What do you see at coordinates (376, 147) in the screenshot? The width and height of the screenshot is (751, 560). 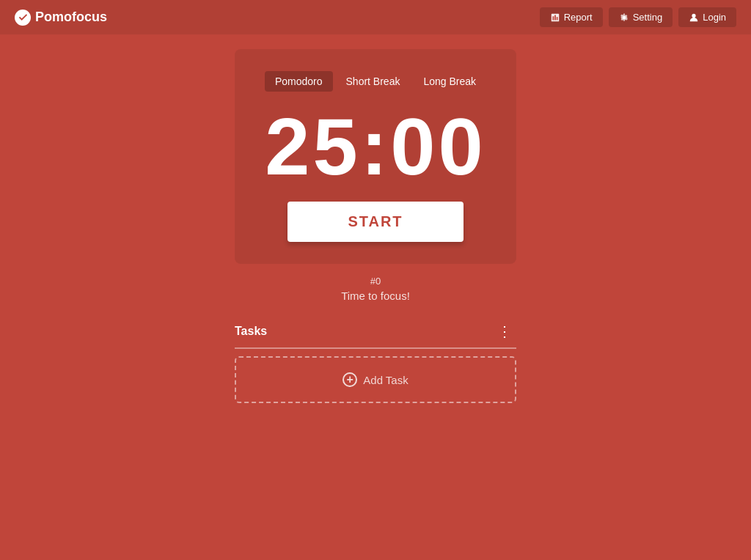 I see `timer-display: 25:00` at bounding box center [376, 147].